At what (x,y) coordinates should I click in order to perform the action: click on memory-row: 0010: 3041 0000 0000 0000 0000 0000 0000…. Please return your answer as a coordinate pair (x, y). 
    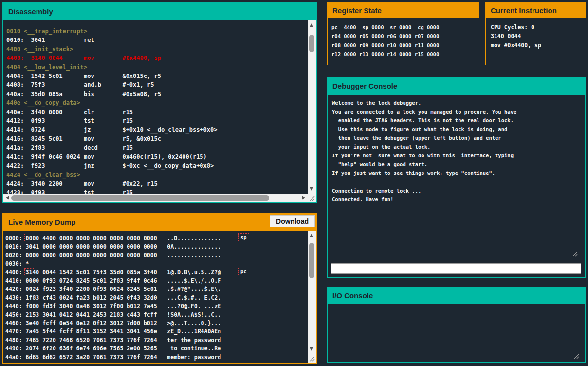
    Looking at the image, I should click on (113, 247).